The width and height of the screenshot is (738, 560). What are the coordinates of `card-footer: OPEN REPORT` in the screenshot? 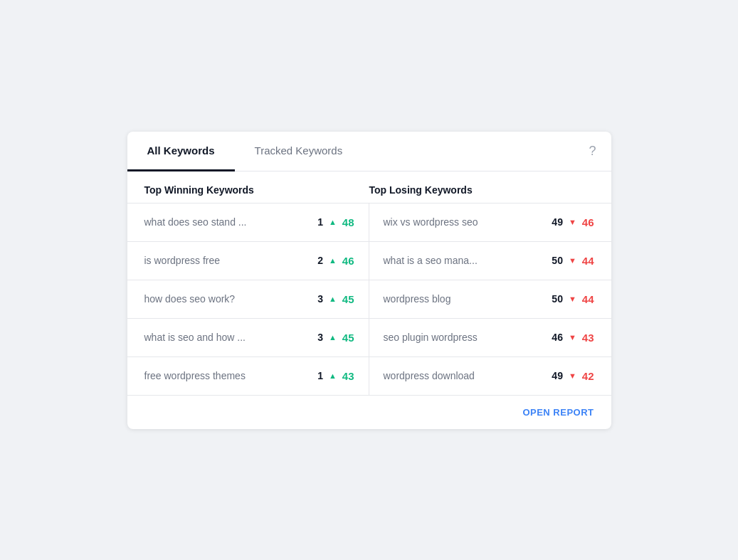 It's located at (369, 413).